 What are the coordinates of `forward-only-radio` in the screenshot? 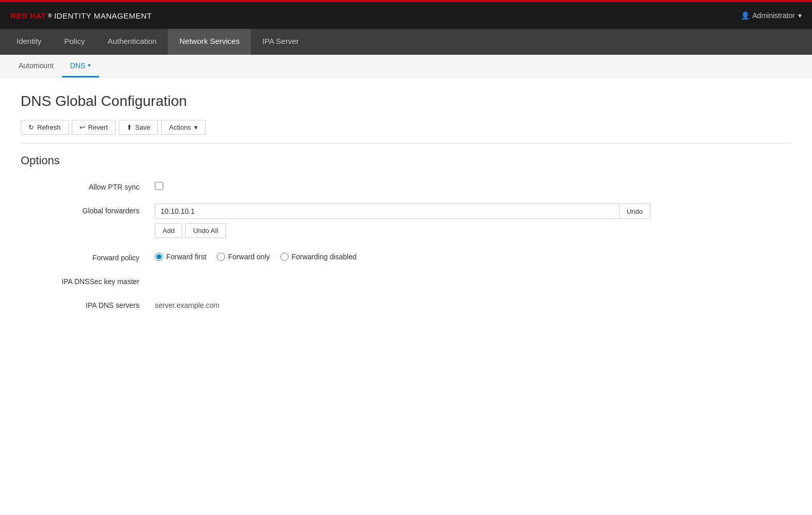 It's located at (221, 257).